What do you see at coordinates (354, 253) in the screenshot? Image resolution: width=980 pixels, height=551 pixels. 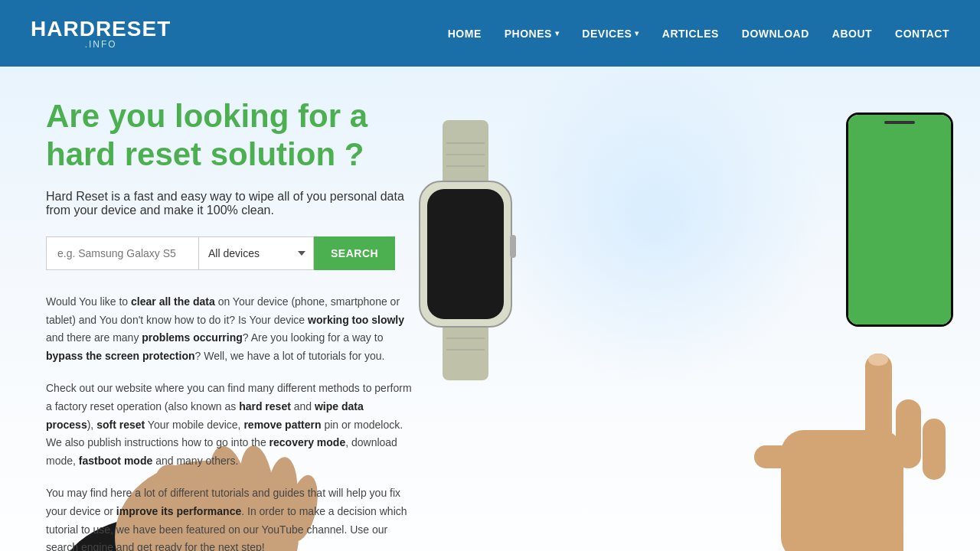 I see `search-button: SEARCH` at bounding box center [354, 253].